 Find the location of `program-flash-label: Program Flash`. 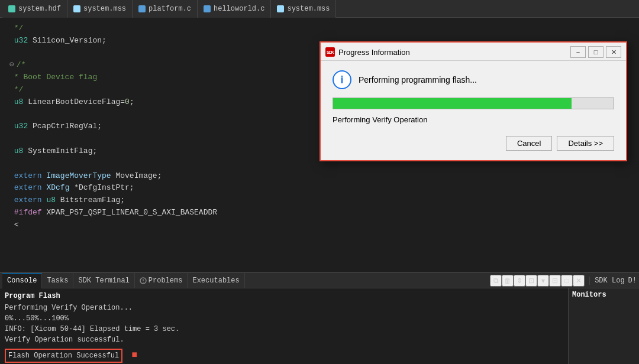

program-flash-label: Program Flash is located at coordinates (284, 296).